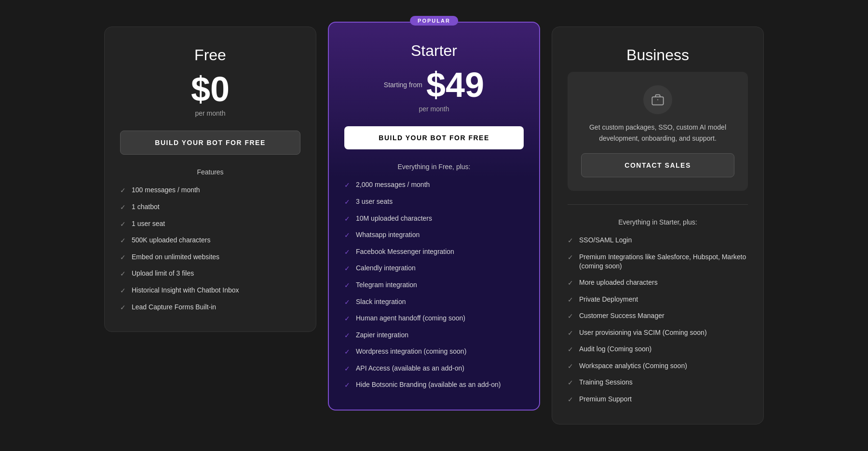 The width and height of the screenshot is (868, 451). I want to click on free-plan-price-block: $0, so click(210, 89).